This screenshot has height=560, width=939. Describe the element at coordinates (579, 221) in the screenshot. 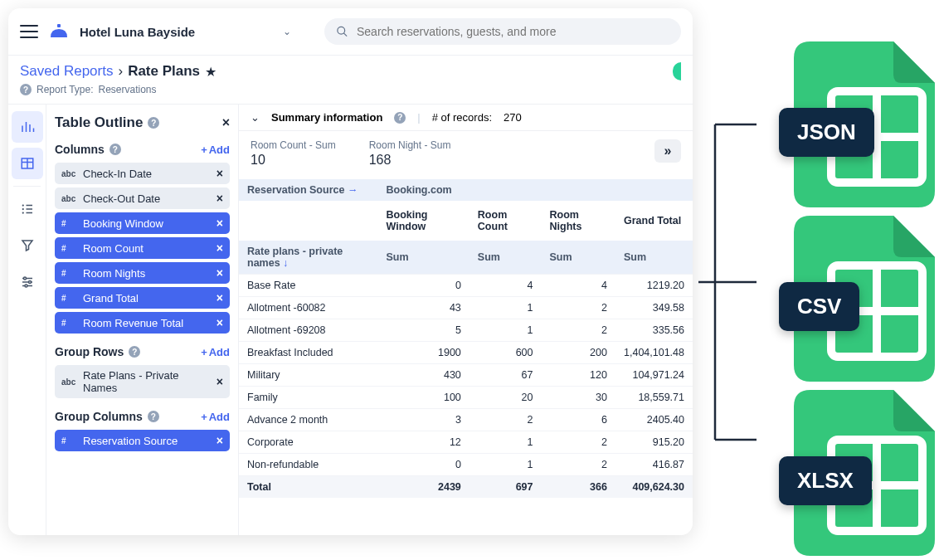

I see `col-header: Room Nights` at that location.